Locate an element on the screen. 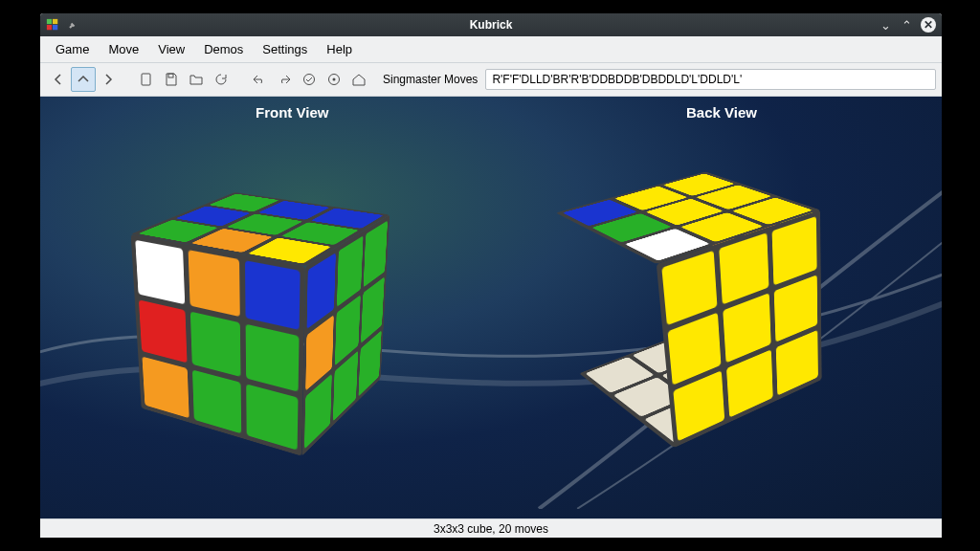 The width and height of the screenshot is (980, 551). menu-move: Move is located at coordinates (123, 50).